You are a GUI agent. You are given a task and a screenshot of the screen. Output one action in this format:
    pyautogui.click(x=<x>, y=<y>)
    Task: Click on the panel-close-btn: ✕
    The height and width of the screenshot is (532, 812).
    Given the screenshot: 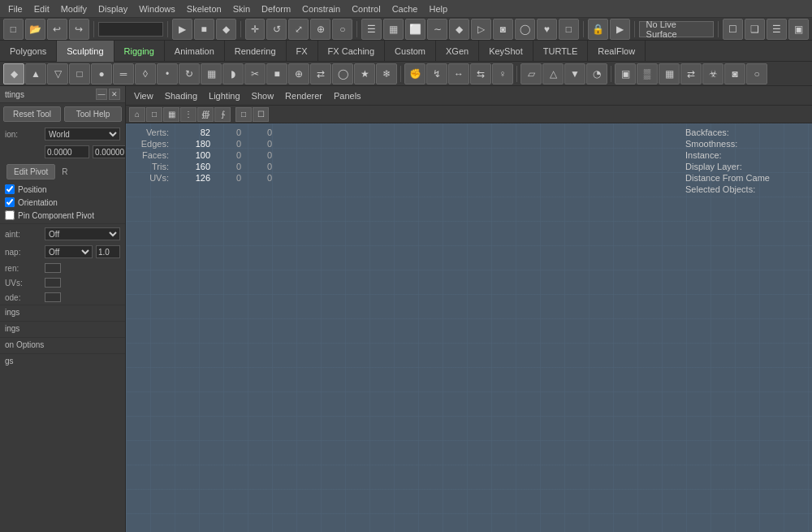 What is the action you would take?
    pyautogui.click(x=114, y=94)
    